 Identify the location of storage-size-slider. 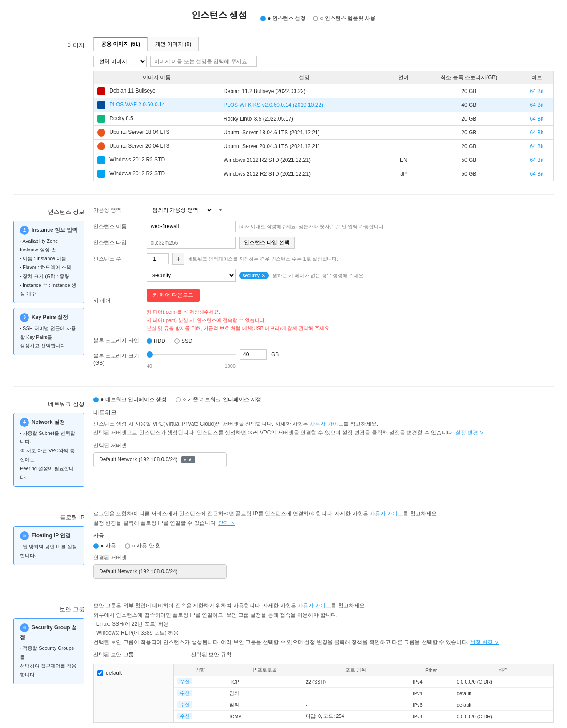
(191, 354).